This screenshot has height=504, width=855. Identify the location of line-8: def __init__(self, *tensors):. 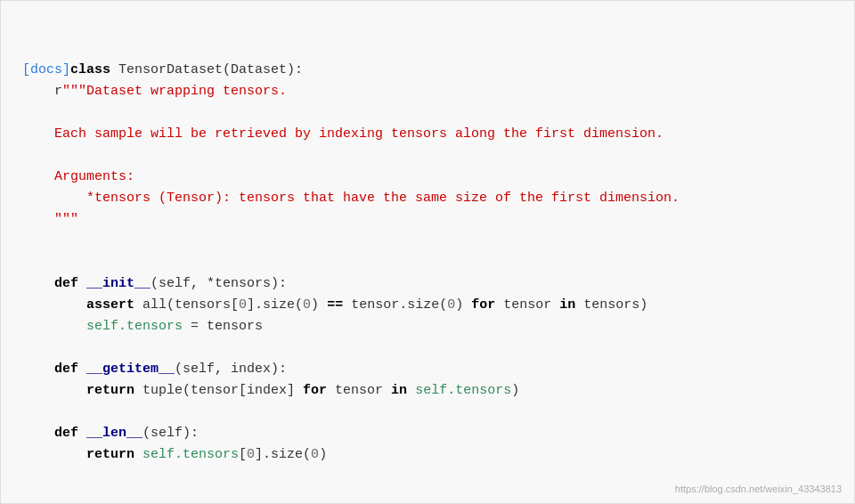
(155, 283).